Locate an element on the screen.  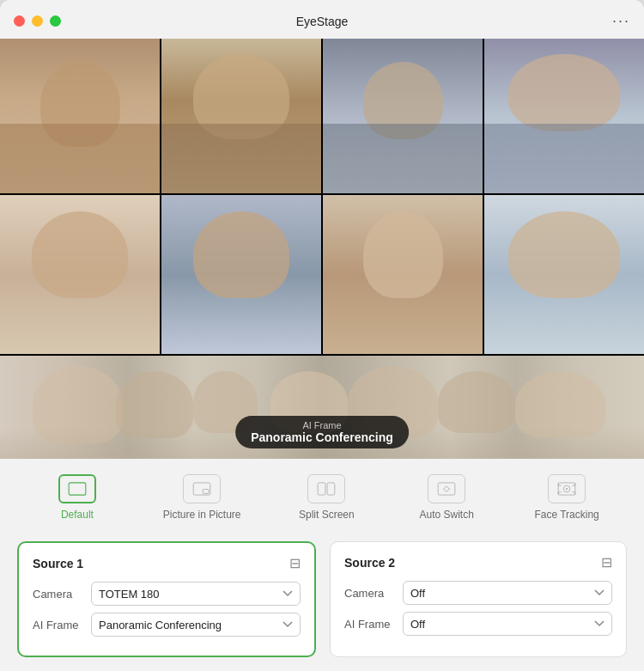
source2-aiframe-label: AI Frame is located at coordinates (370, 624).